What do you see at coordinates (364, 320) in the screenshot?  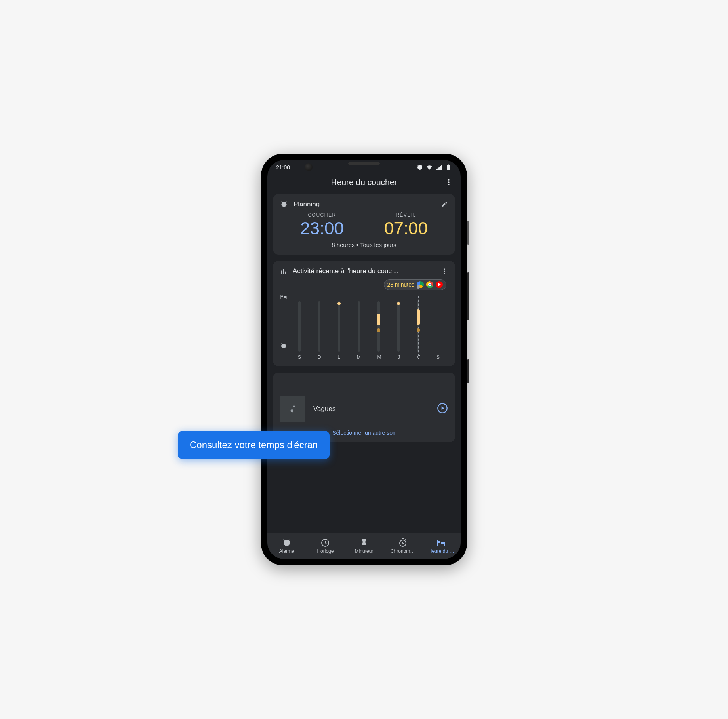 I see `activity-chart: 28 minutes` at bounding box center [364, 320].